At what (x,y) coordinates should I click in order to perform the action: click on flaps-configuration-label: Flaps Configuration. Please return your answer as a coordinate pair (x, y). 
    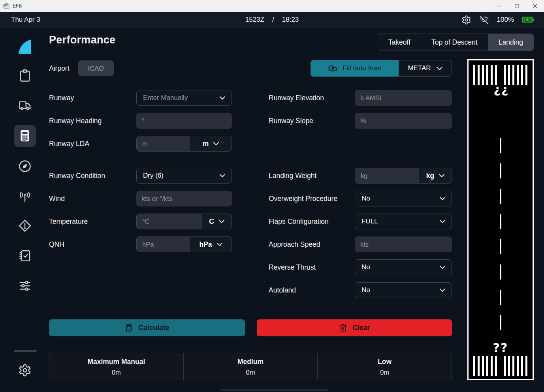
    Looking at the image, I should click on (312, 222).